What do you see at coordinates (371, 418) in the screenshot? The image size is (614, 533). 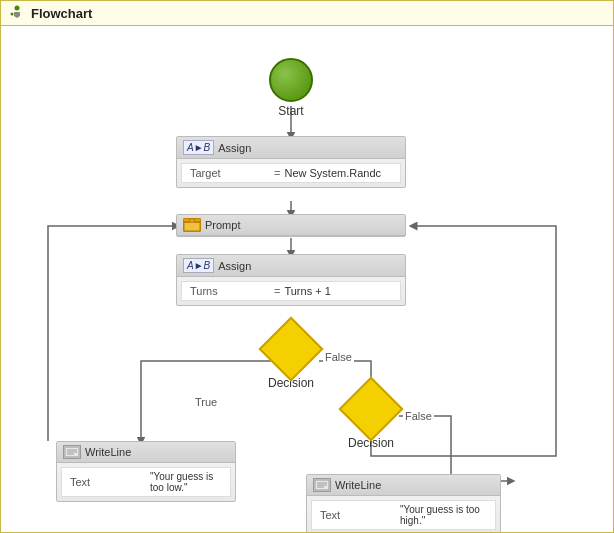 I see `decision-node-2: Decision` at bounding box center [371, 418].